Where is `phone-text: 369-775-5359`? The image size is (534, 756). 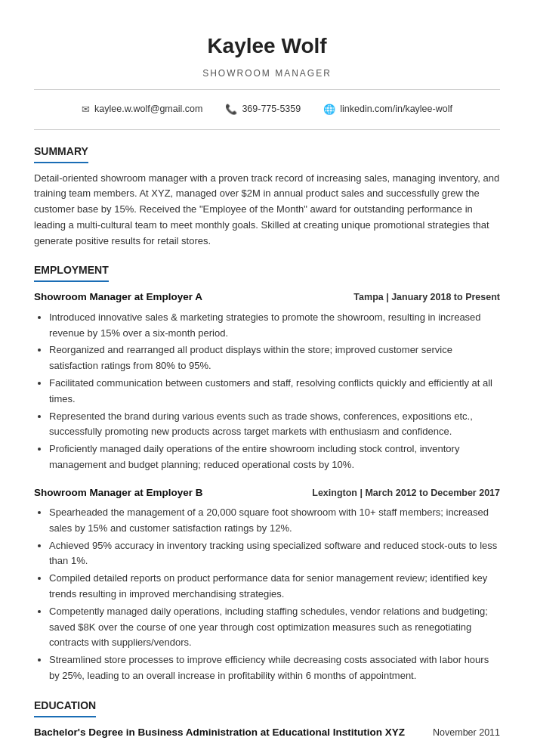 phone-text: 369-775-5359 is located at coordinates (271, 109).